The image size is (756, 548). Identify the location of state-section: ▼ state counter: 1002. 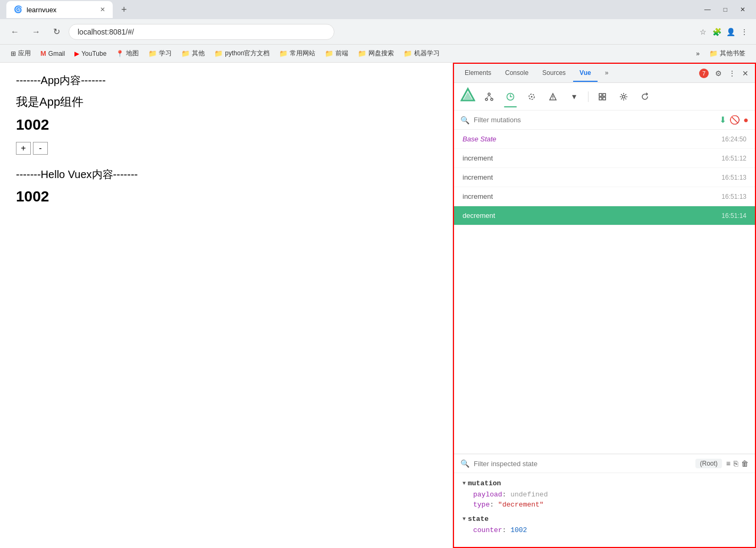
(604, 525).